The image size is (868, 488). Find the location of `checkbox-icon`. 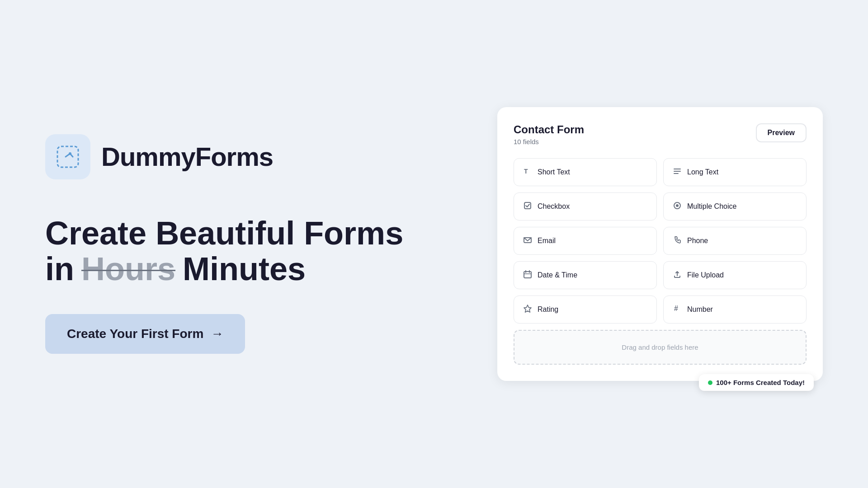

checkbox-icon is located at coordinates (528, 206).